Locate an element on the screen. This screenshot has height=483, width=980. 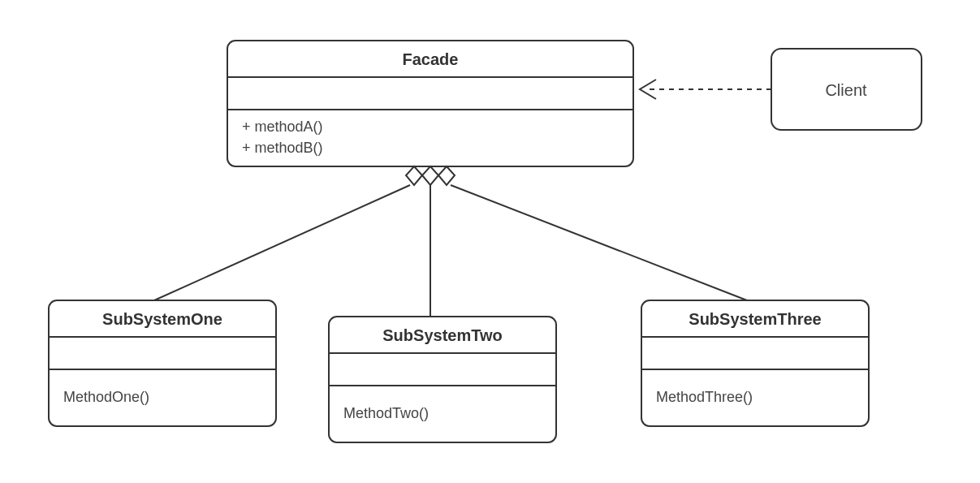
subsystem-one-title: SubSystemOne is located at coordinates (162, 319).